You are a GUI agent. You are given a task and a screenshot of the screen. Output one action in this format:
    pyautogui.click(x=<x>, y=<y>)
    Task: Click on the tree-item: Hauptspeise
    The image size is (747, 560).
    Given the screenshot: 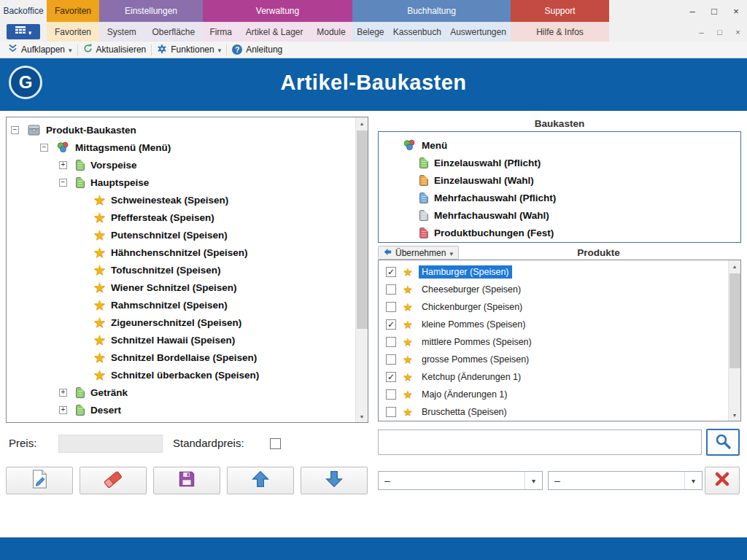 What is the action you would take?
    pyautogui.click(x=181, y=182)
    